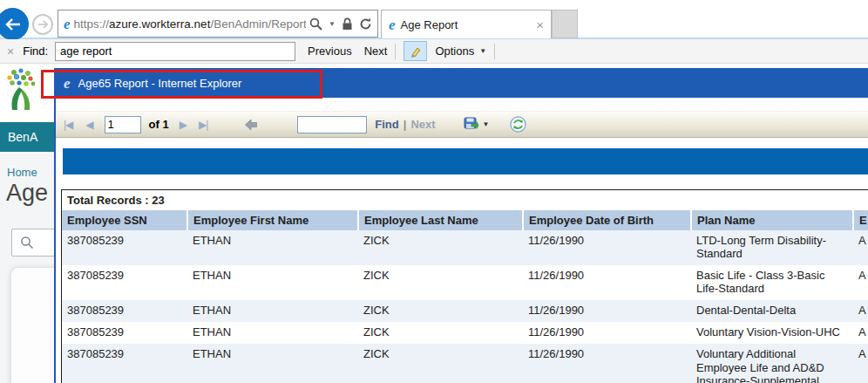  What do you see at coordinates (347, 24) in the screenshot?
I see `lock-icon` at bounding box center [347, 24].